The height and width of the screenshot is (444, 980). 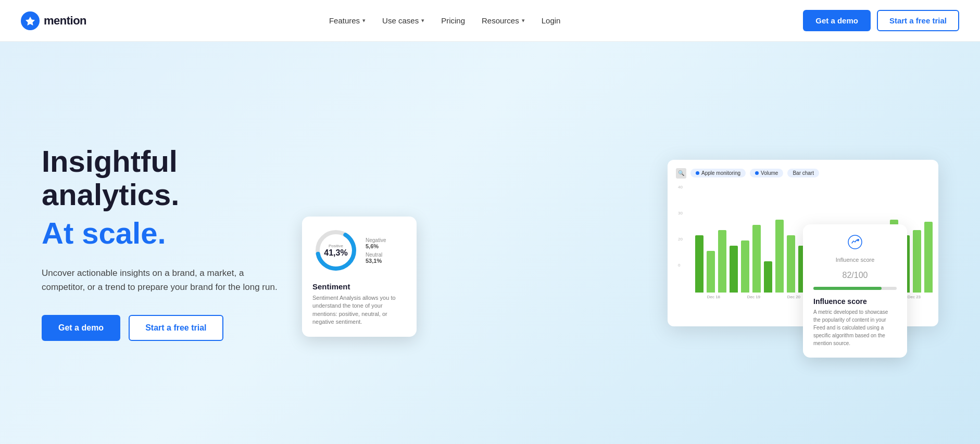 I want to click on sentiment-donut-chart: Positive 41,3%, so click(x=336, y=250).